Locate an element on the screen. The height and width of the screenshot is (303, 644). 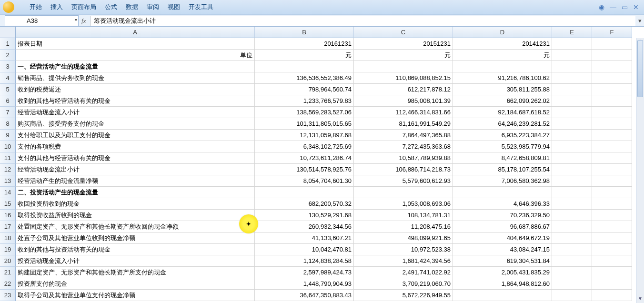
cell-F11 is located at coordinates (612, 158).